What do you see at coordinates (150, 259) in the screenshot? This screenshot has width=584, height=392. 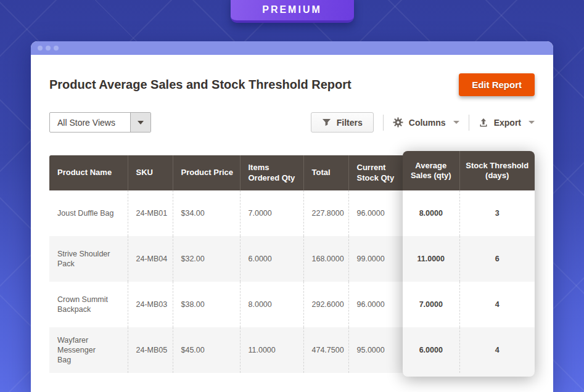 I see `table-cell: 24-MB04` at bounding box center [150, 259].